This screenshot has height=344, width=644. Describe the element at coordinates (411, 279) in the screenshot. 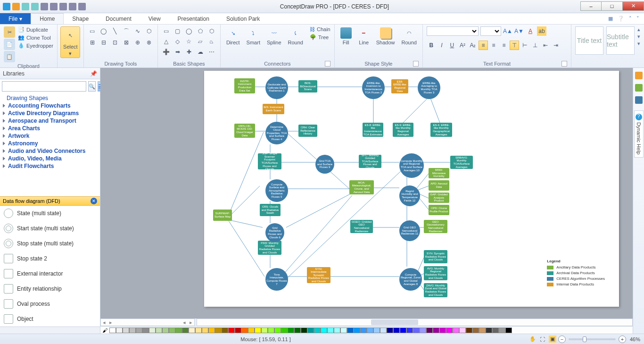

I see `dfd-process: Compute Regional, Zonal and Global Avera…` at that location.